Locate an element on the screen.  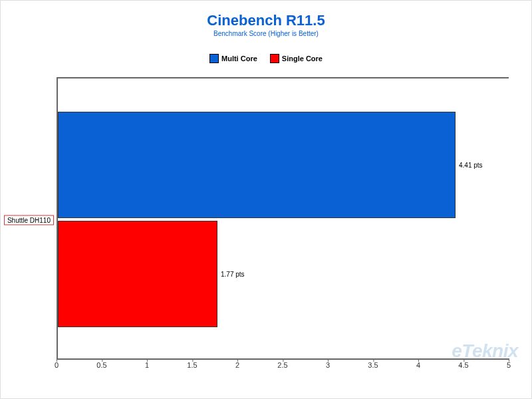
bar-single-core: 1.77 pts is located at coordinates (138, 274).